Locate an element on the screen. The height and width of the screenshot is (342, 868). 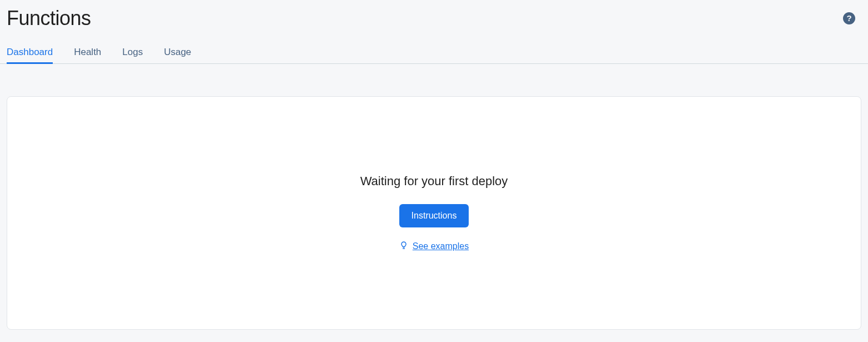
tabs-bar: Dashboard Health Logs Usage is located at coordinates (434, 53).